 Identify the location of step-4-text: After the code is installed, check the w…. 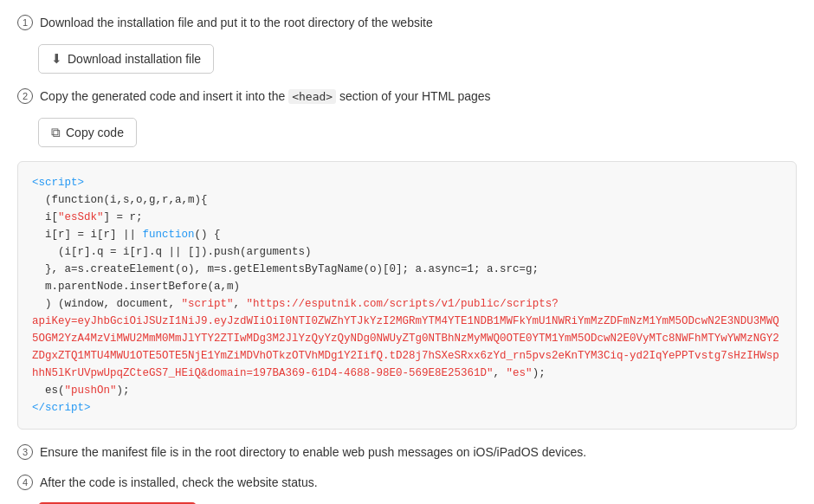
(178, 483).